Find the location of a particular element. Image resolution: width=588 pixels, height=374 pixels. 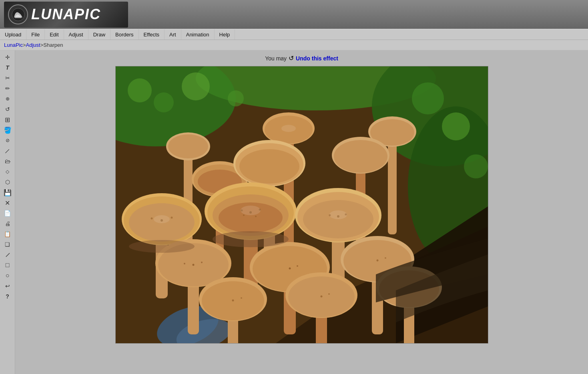

nav-art: Art is located at coordinates (173, 34).